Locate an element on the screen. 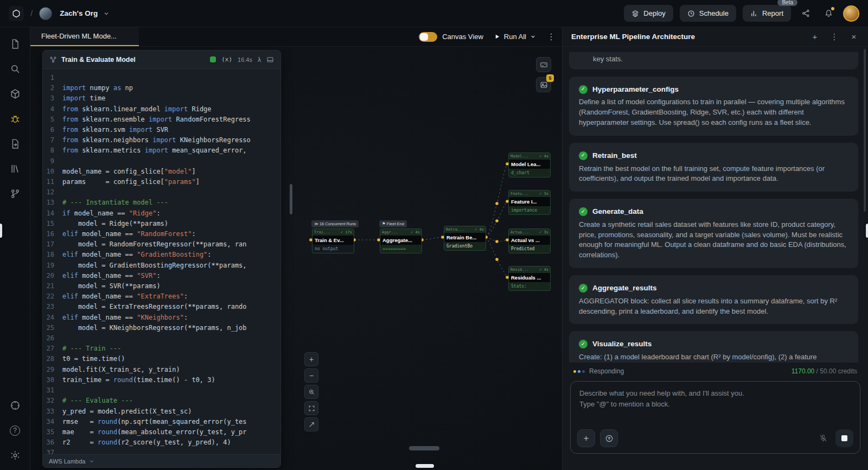 The width and height of the screenshot is (868, 470). new-chat-button: + is located at coordinates (815, 37).